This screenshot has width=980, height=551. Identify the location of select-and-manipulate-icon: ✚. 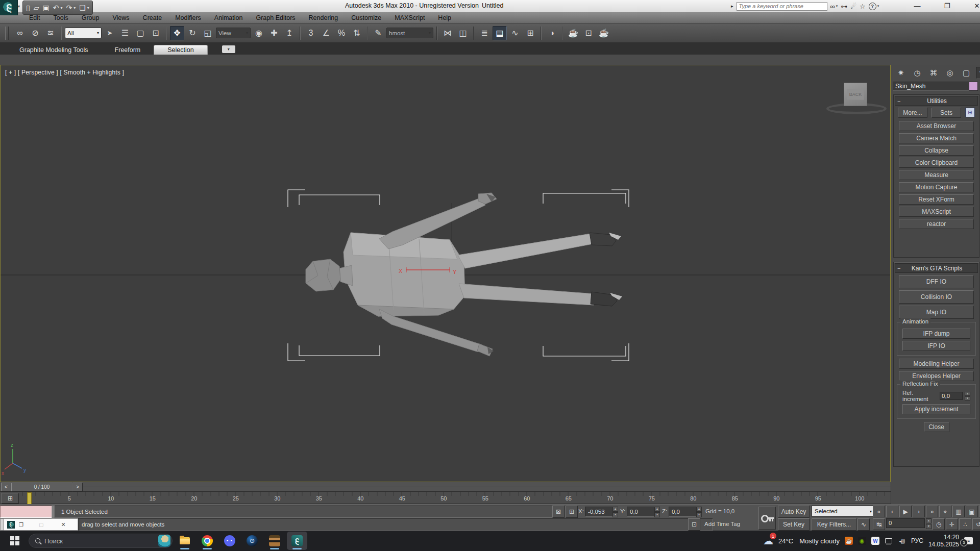
(274, 33).